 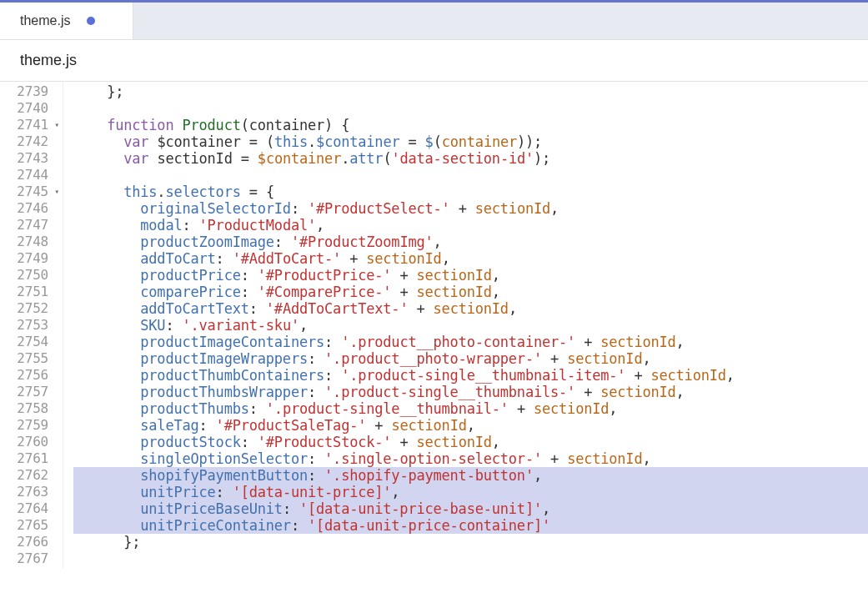 I want to click on gutter-line: 2754, so click(x=32, y=342).